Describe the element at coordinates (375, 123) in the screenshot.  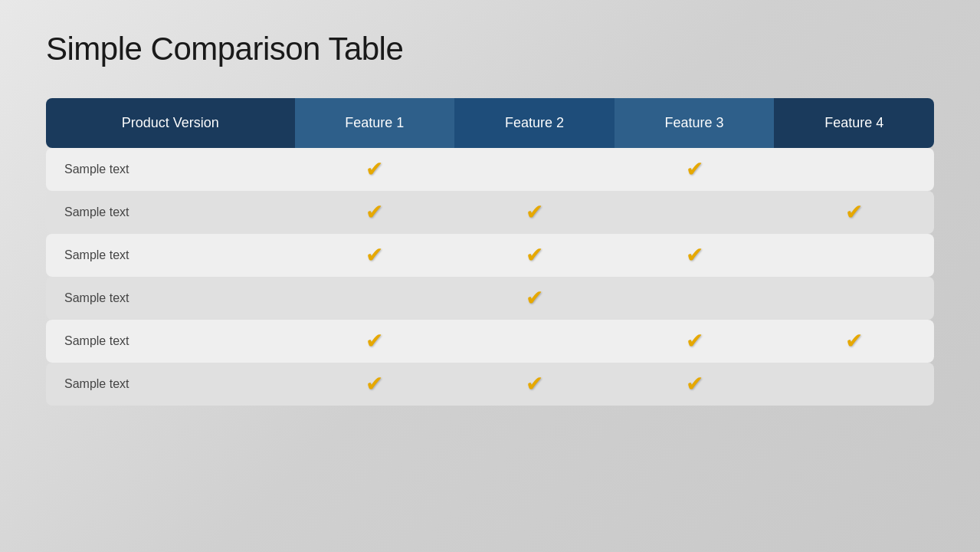
I see `header-feature1: Feature 1` at that location.